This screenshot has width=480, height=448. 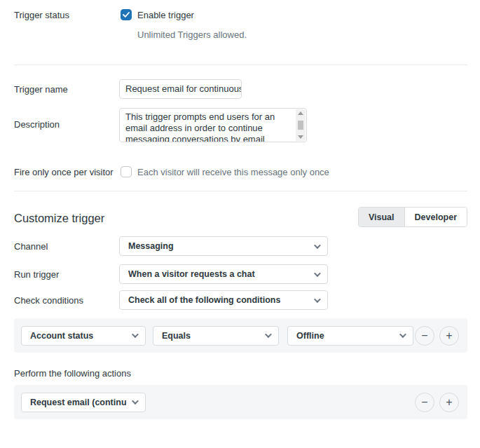 I want to click on trigger-name-input: Request email for continuous cc, so click(x=181, y=89).